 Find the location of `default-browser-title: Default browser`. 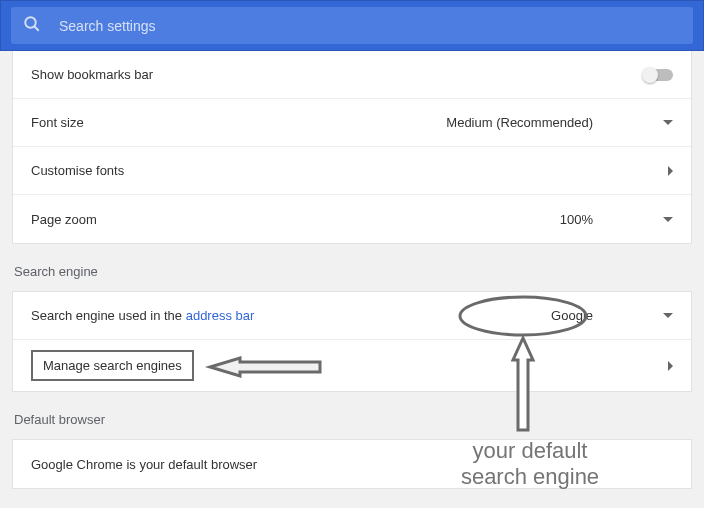

default-browser-title: Default browser is located at coordinates (352, 416).